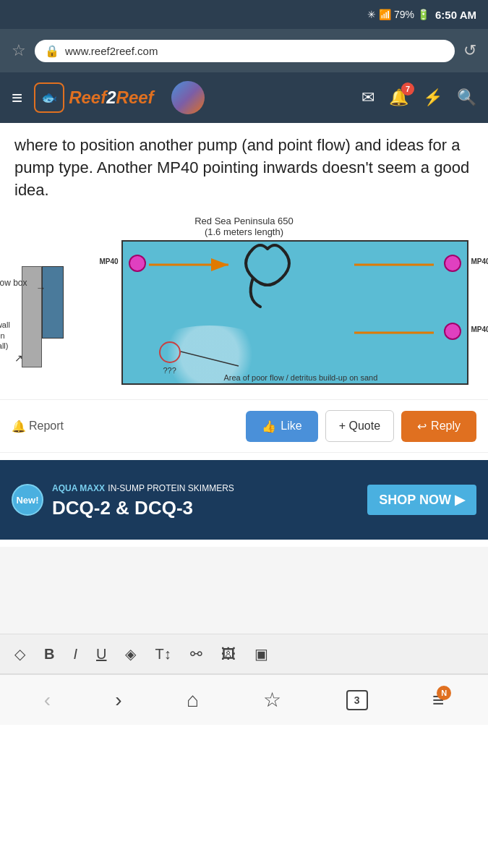  Describe the element at coordinates (444, 693) in the screenshot. I see `menu-notification-badge: N` at that location.